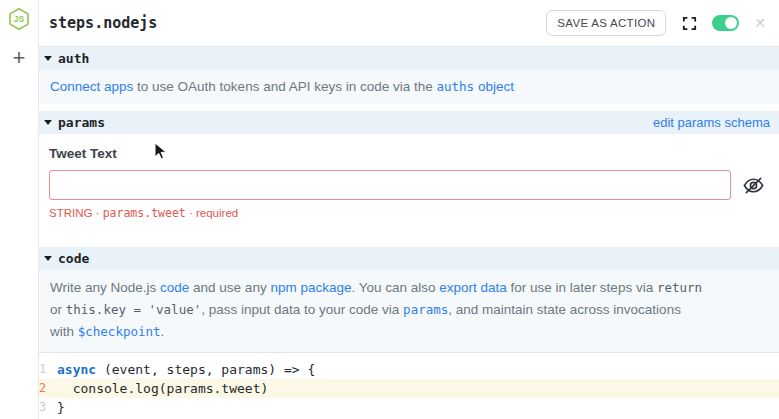 The height and width of the screenshot is (419, 779). What do you see at coordinates (409, 408) in the screenshot?
I see `code-line: 3 }` at bounding box center [409, 408].